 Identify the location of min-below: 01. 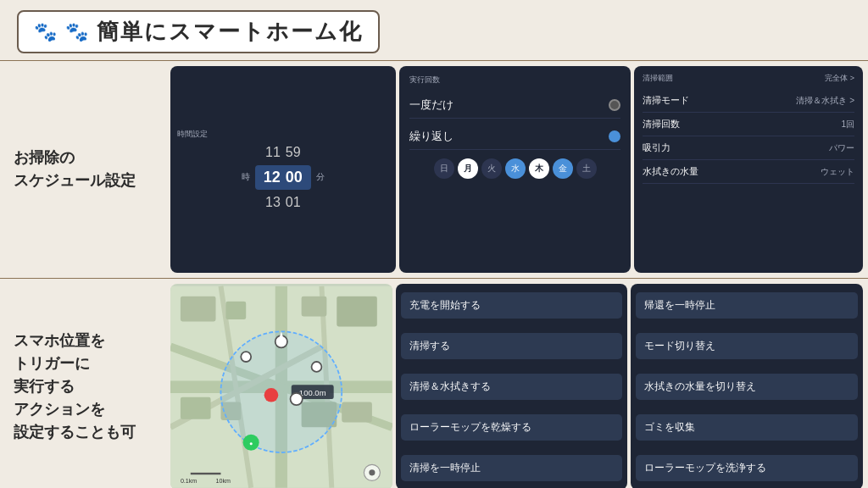
(293, 202).